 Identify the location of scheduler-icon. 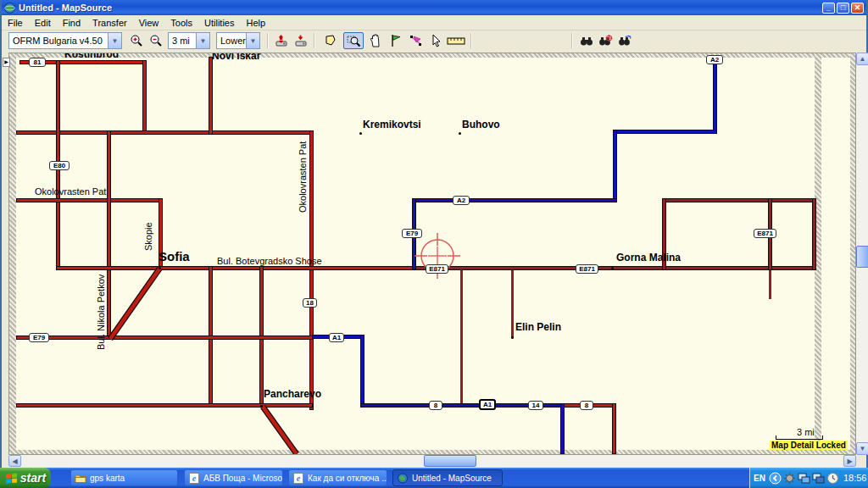
(832, 478).